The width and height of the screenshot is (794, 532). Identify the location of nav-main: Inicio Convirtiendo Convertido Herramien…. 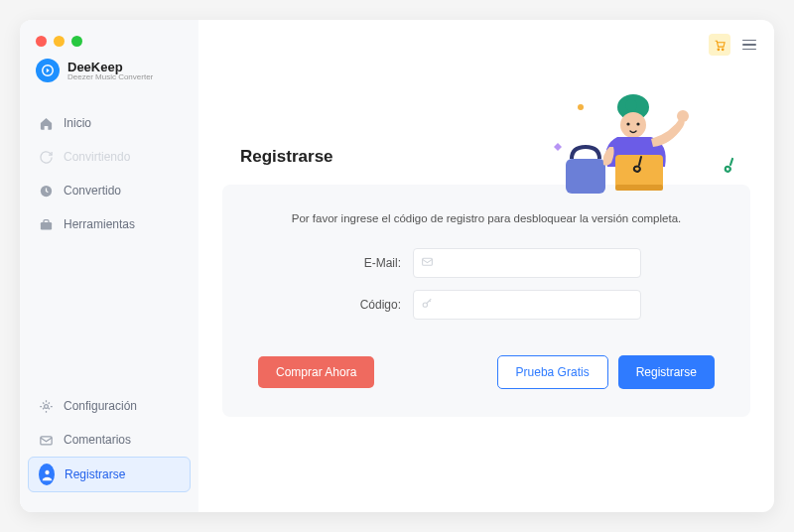
(109, 244).